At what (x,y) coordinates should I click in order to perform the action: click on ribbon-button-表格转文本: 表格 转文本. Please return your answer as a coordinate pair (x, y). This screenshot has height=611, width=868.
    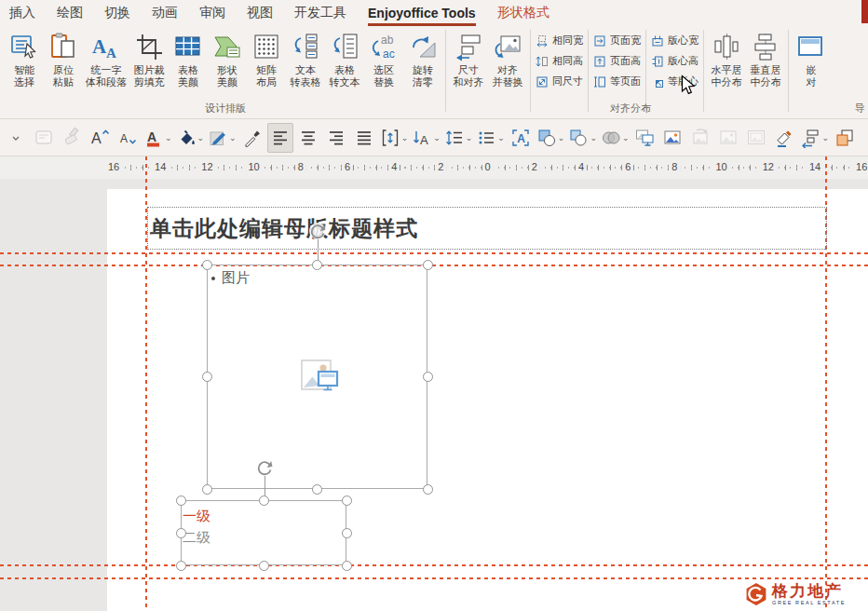
    Looking at the image, I should click on (345, 59).